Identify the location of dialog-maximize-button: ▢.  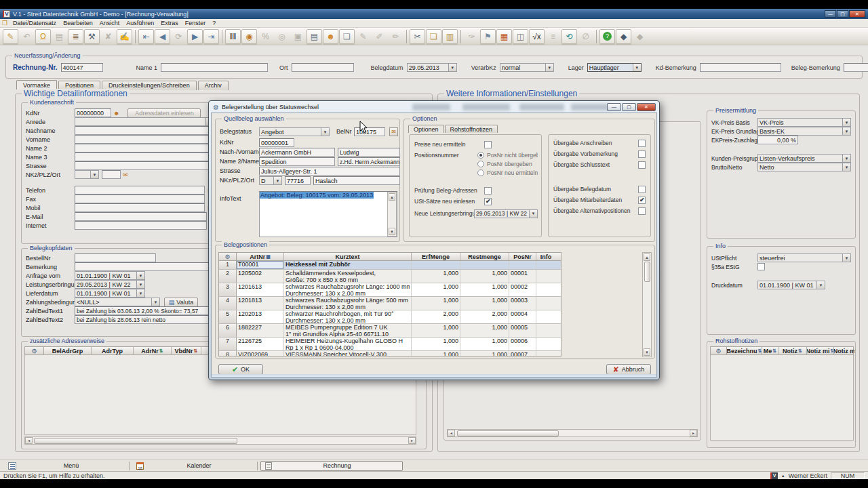
(629, 107).